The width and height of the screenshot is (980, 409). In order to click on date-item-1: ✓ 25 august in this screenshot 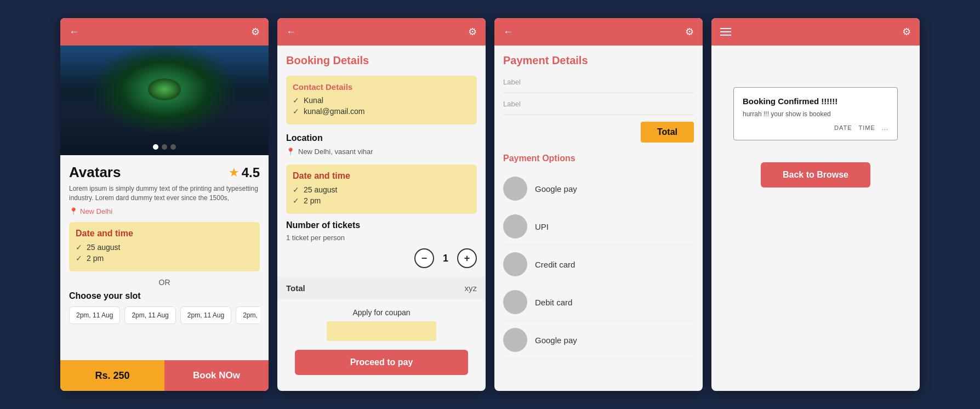, I will do `click(164, 247)`.